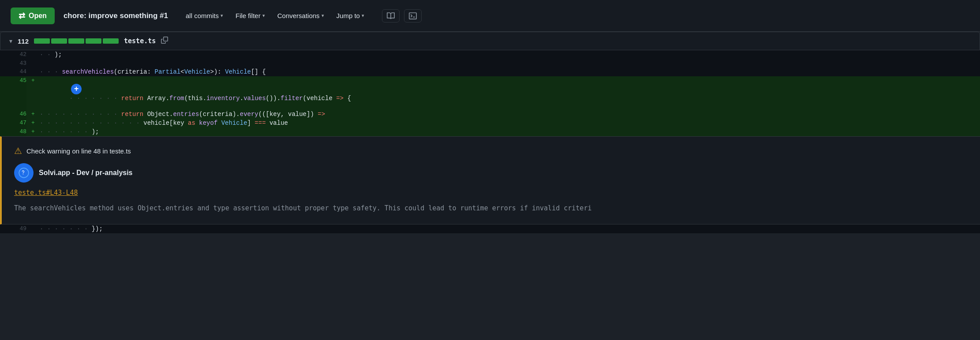 The image size is (980, 340). I want to click on bot-avatar, so click(24, 173).